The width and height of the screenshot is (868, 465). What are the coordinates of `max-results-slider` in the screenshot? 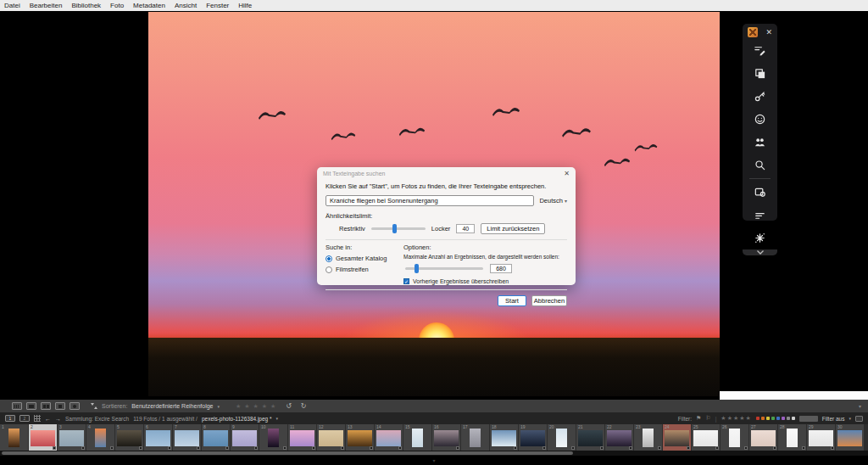 It's located at (444, 268).